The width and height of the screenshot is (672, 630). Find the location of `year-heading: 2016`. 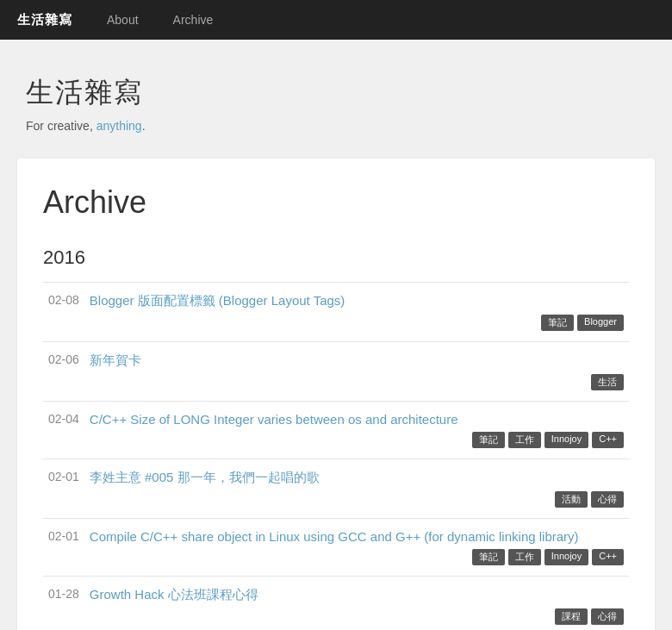

year-heading: 2016 is located at coordinates (336, 258).